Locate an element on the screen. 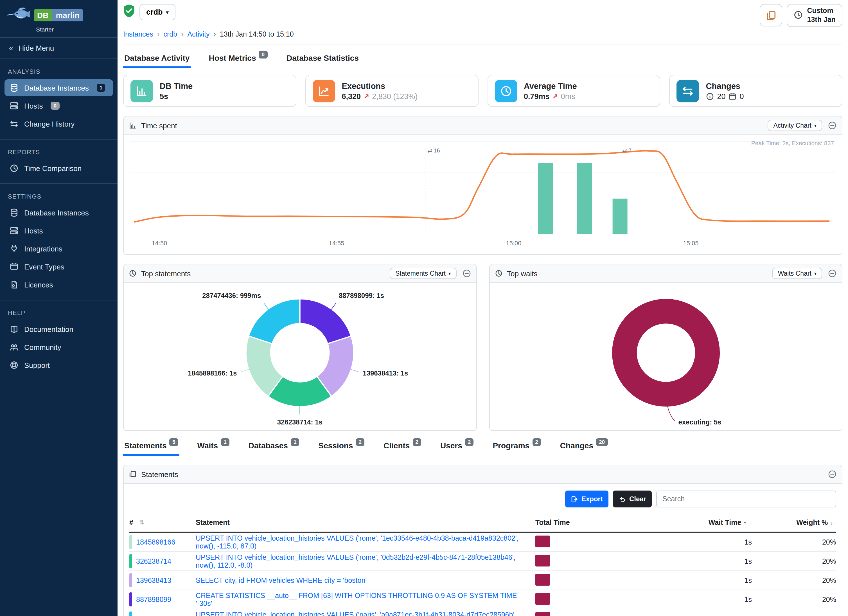 This screenshot has height=616, width=848. line-chart-icon is located at coordinates (324, 91).